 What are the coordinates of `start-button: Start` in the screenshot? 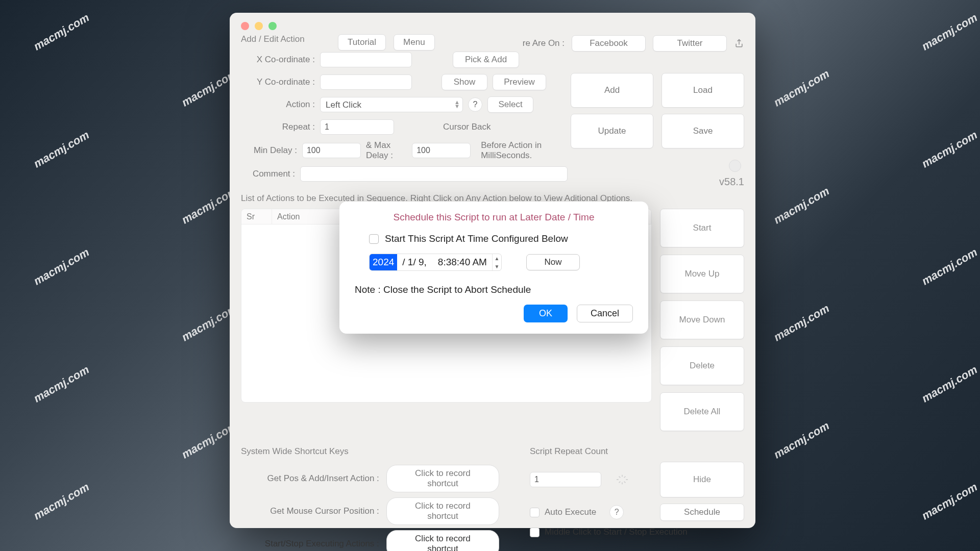 It's located at (702, 228).